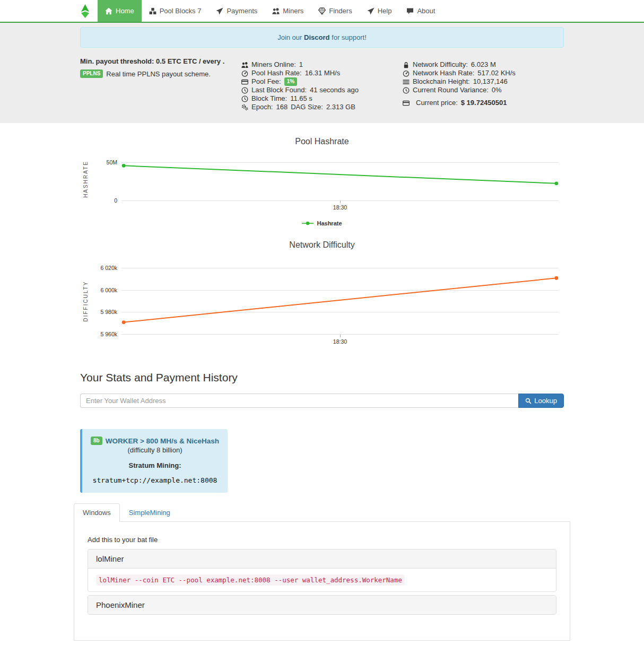 This screenshot has height=672, width=644. I want to click on stat-label: Pool Hash Rate:, so click(277, 73).